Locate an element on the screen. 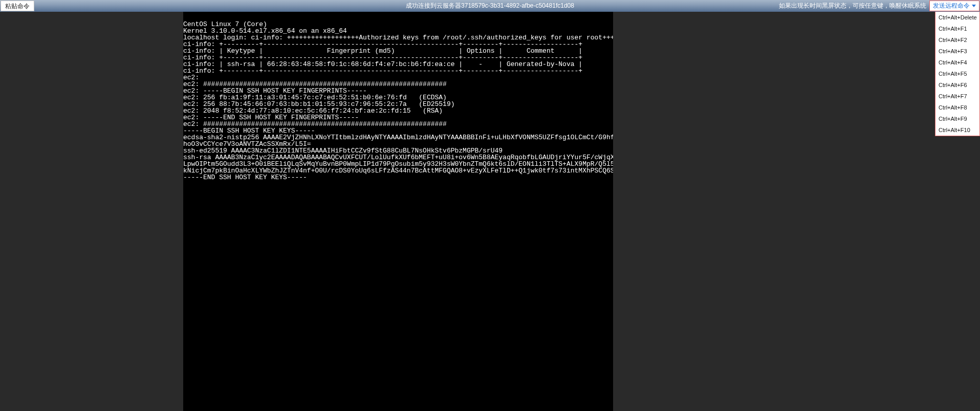 This screenshot has height=411, width=980. dropdown-item-ctrl-alt-f2: Ctrl+Alt+F2 is located at coordinates (957, 40).